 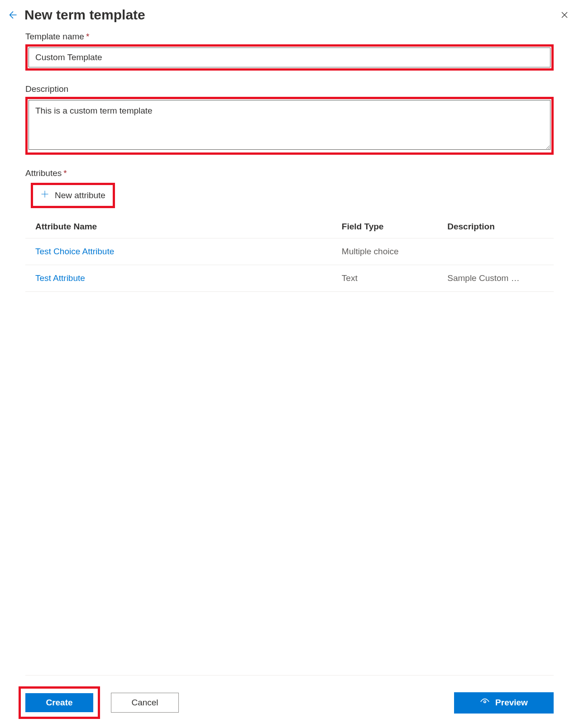 What do you see at coordinates (290, 119) in the screenshot?
I see `description-group: Description` at bounding box center [290, 119].